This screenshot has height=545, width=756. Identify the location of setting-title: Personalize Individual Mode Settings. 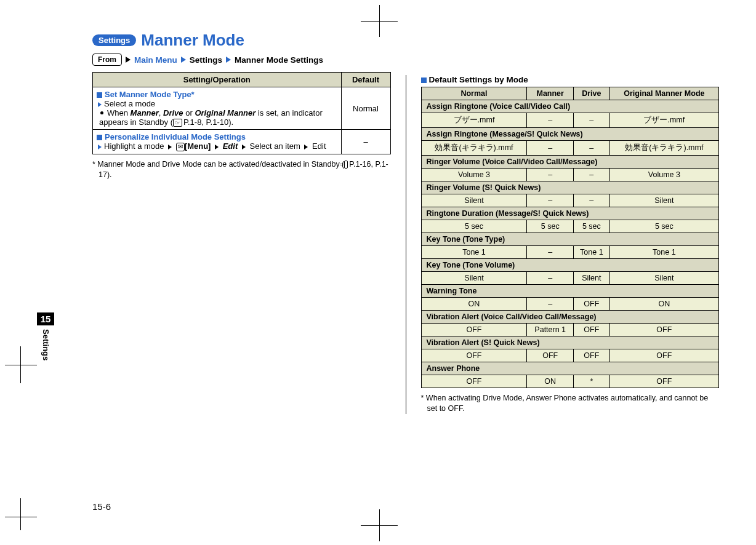
(175, 137).